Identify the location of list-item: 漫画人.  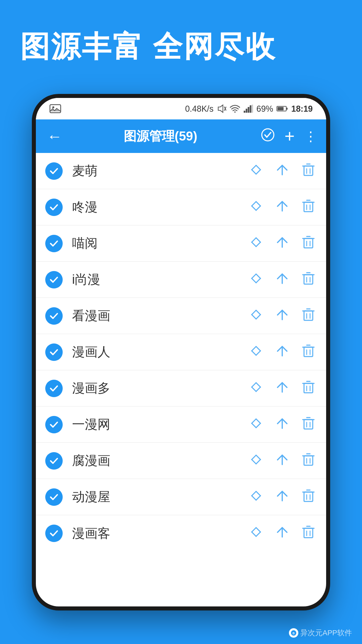
(181, 352).